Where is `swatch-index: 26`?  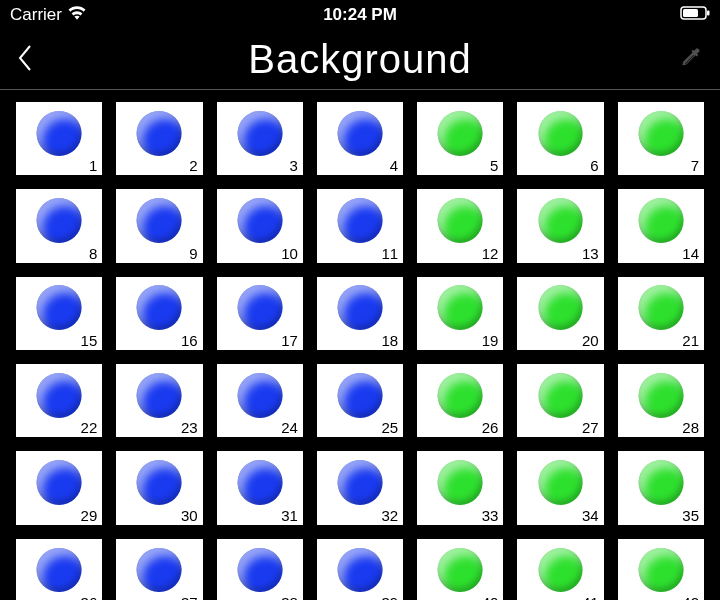
swatch-index: 26 is located at coordinates (490, 428).